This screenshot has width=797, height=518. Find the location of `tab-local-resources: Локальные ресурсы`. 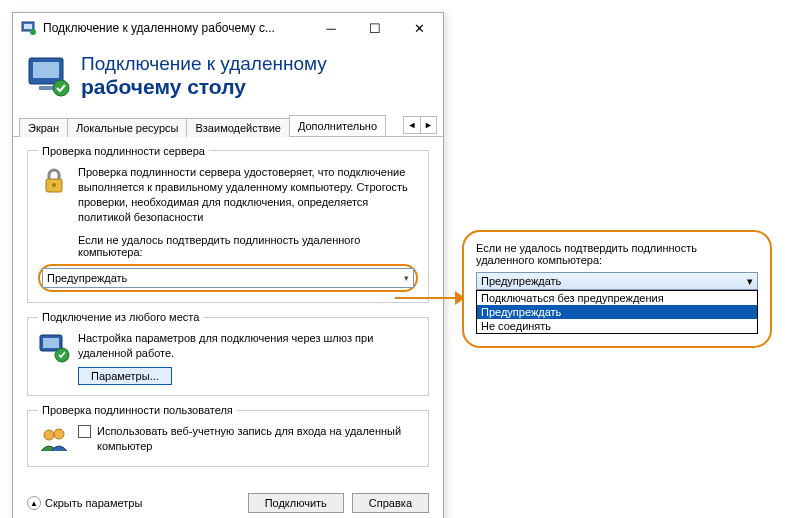

tab-local-resources: Локальные ресурсы is located at coordinates (127, 128).